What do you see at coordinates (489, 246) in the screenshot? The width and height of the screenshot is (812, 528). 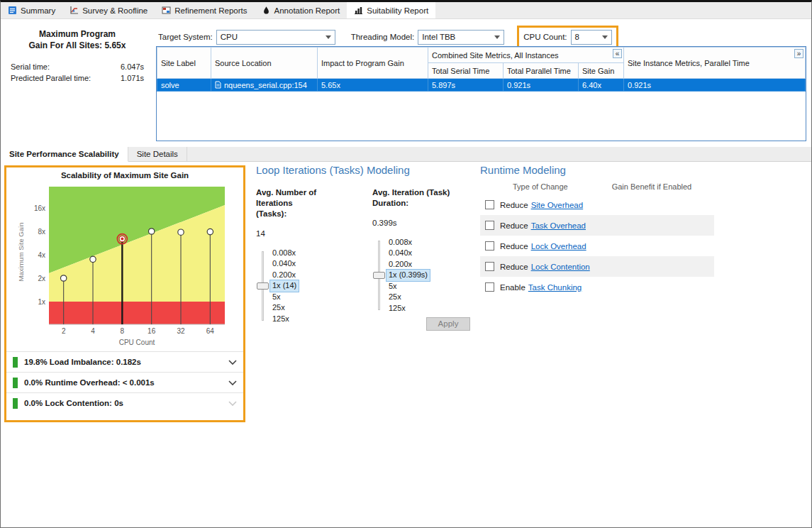 I see `checkbox-lock-overhead` at bounding box center [489, 246].